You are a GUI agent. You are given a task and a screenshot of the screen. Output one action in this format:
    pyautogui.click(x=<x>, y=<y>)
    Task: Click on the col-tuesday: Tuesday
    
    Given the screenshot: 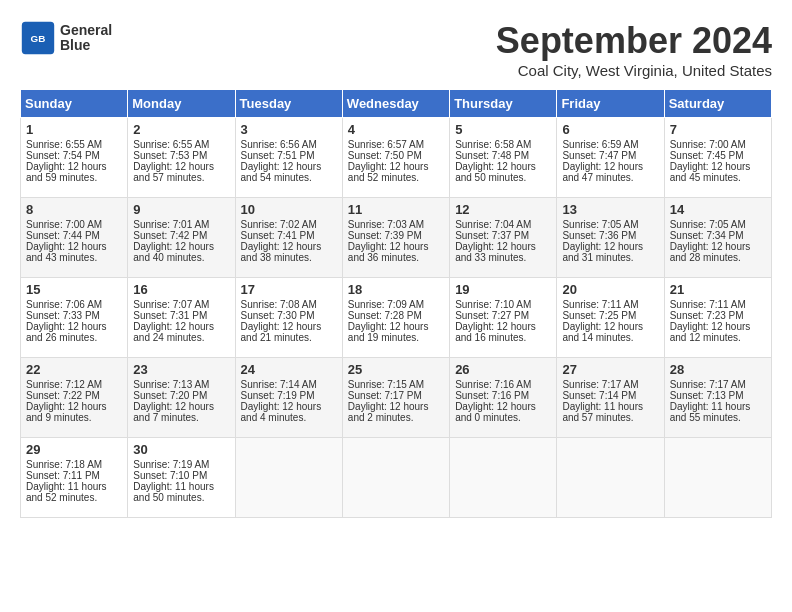 What is the action you would take?
    pyautogui.click(x=288, y=104)
    